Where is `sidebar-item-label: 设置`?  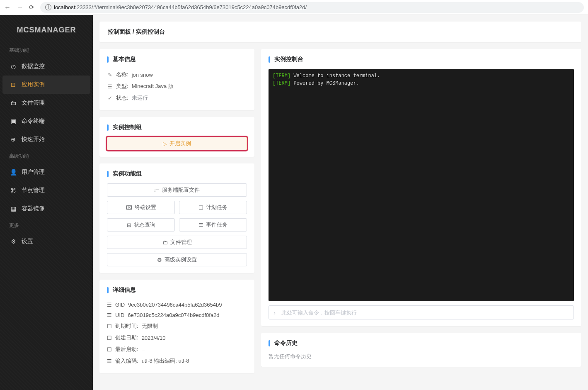
sidebar-item-label: 设置 is located at coordinates (27, 241).